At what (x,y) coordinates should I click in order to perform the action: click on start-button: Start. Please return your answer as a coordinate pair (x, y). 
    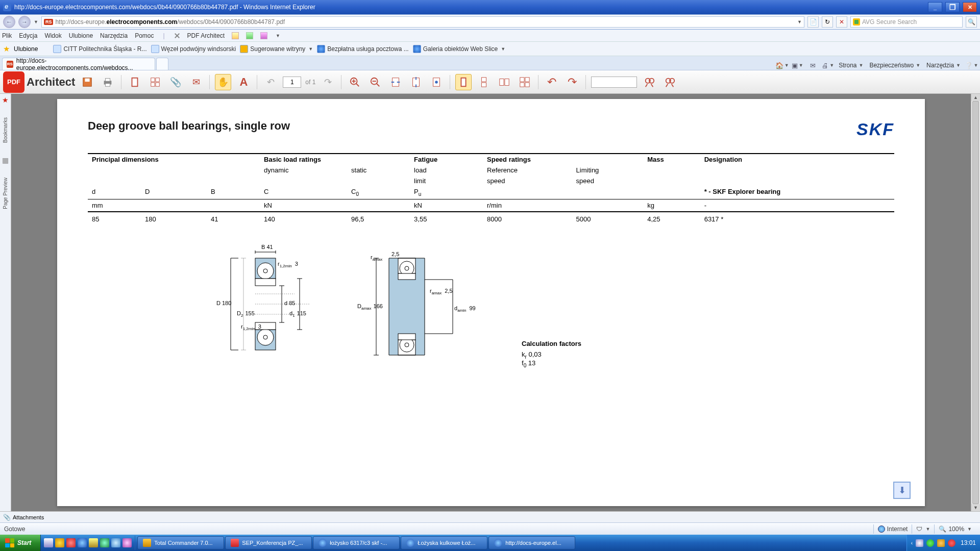
    Looking at the image, I should click on (20, 543).